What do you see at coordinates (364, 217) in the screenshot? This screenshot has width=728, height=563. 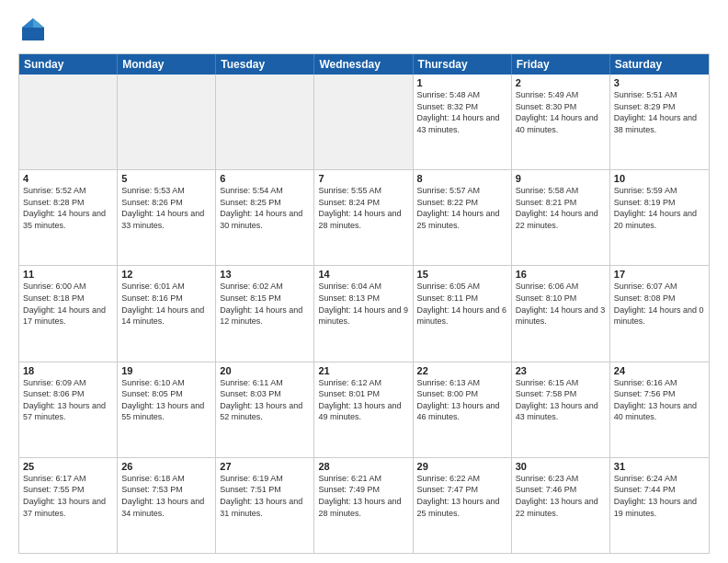 I see `calendar-cell-day-7: 7Sunrise: 5:55 AM Sunset: 8:24 PM Daylig…` at bounding box center [364, 217].